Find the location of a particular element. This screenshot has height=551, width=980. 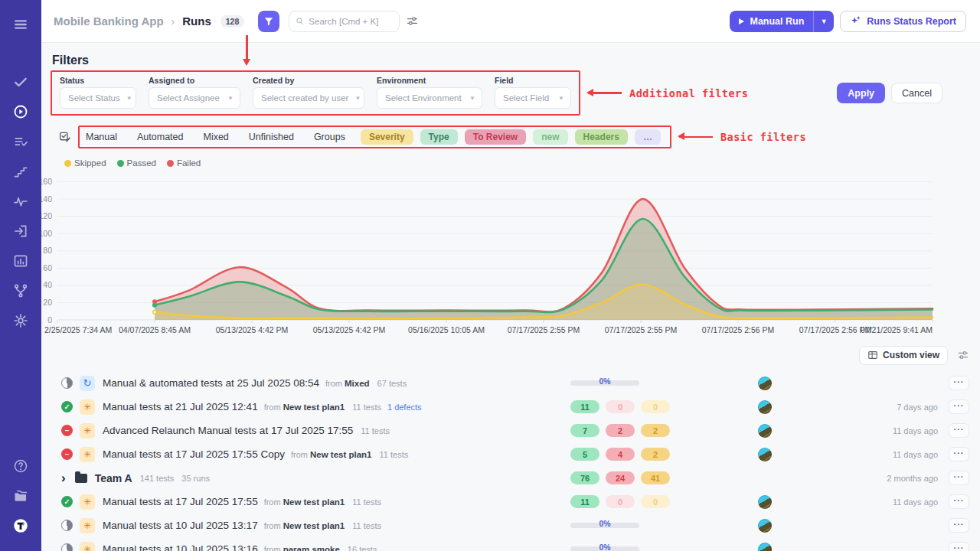

progress-value: 0% is located at coordinates (605, 381).